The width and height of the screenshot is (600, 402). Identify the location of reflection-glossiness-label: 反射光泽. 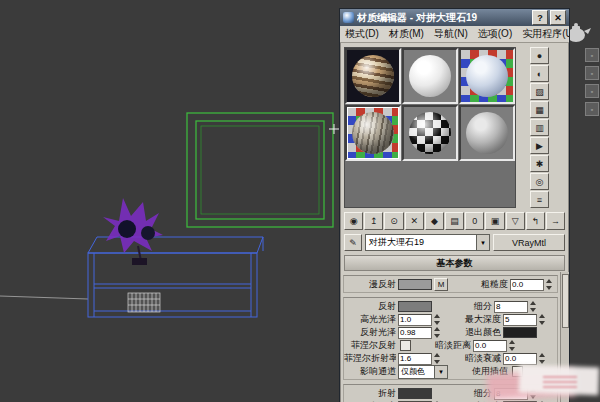
(370, 332).